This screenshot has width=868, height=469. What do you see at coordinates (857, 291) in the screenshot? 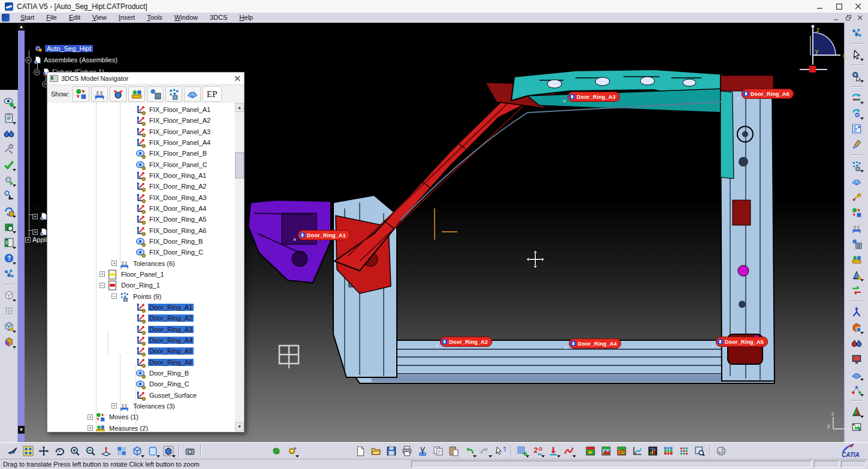
I see `swap-arrows-button` at bounding box center [857, 291].